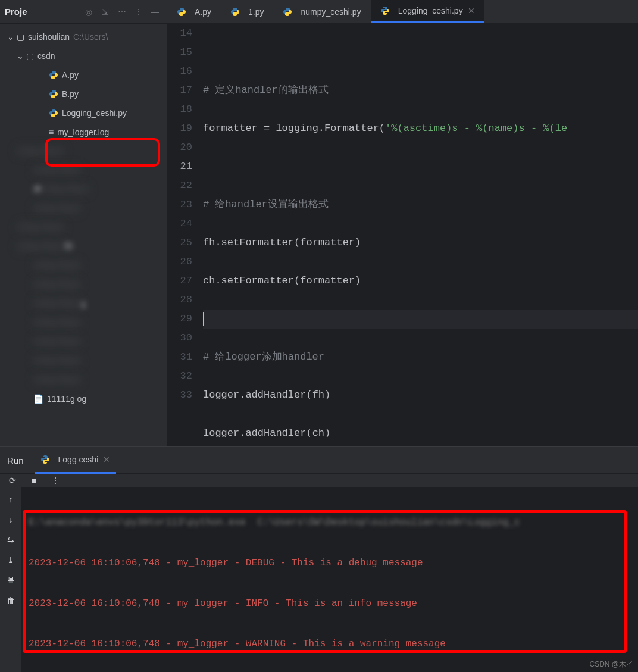 The width and height of the screenshot is (638, 672). Describe the element at coordinates (319, 481) in the screenshot. I see `run-toolbar: ⟳ ■ ⋮` at that location.